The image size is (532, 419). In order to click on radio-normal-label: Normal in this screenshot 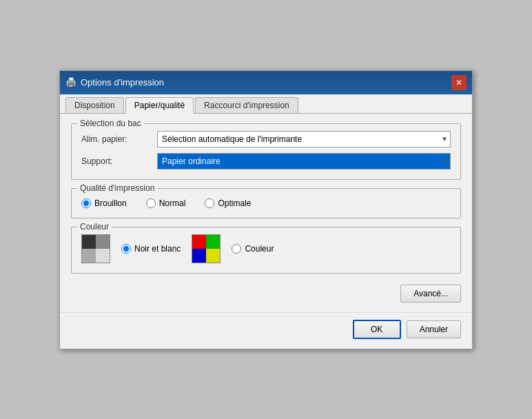, I will do `click(172, 203)`.